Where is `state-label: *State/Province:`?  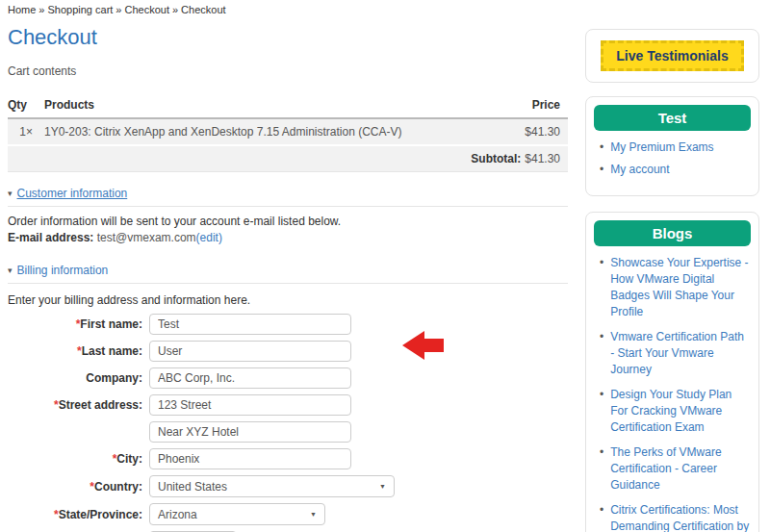 state-label: *State/Province: is located at coordinates (79, 515).